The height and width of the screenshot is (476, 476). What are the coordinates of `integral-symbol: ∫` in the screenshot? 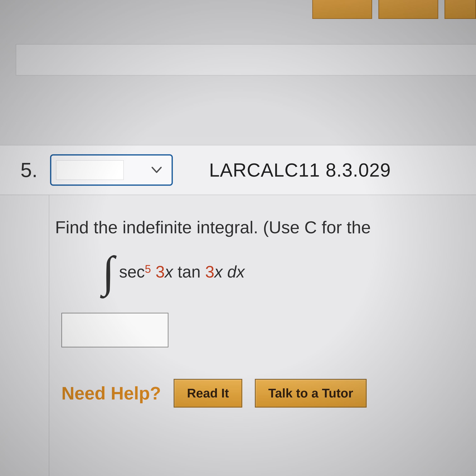 It's located at (108, 272).